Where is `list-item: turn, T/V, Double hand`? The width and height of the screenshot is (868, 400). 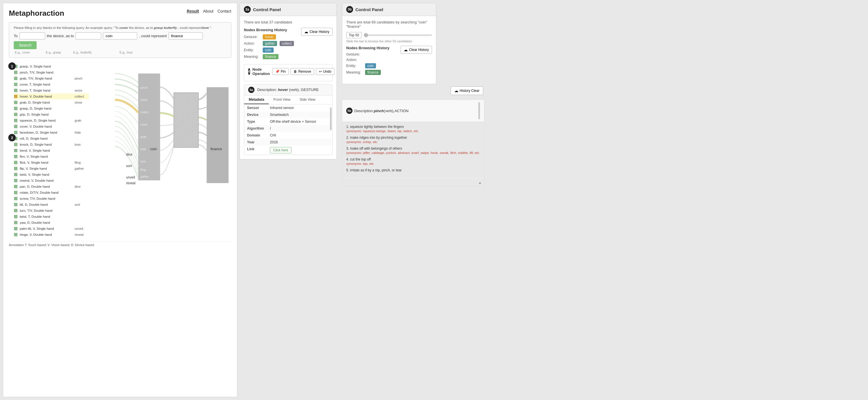
list-item: turn, T/V, Double hand is located at coordinates (52, 210).